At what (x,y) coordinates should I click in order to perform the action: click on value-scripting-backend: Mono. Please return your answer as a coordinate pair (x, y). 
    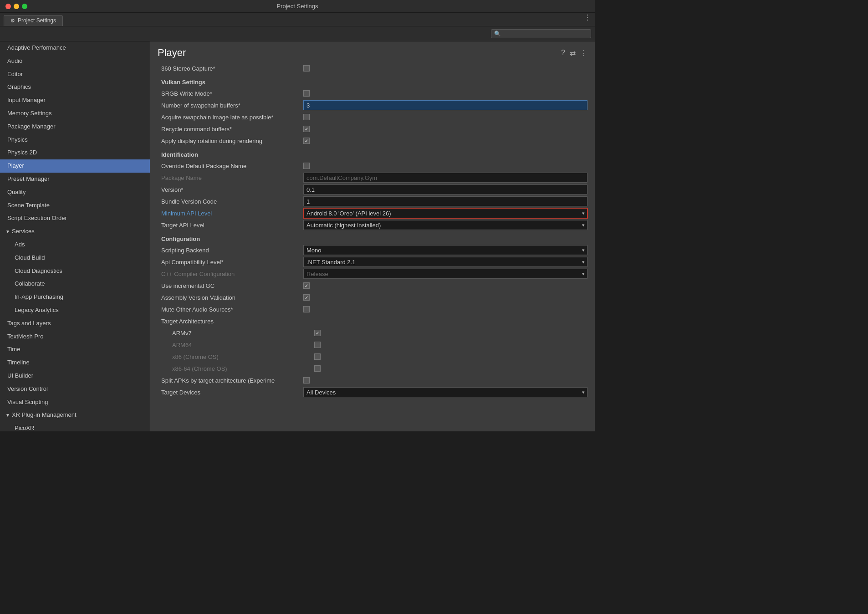
    Looking at the image, I should click on (445, 250).